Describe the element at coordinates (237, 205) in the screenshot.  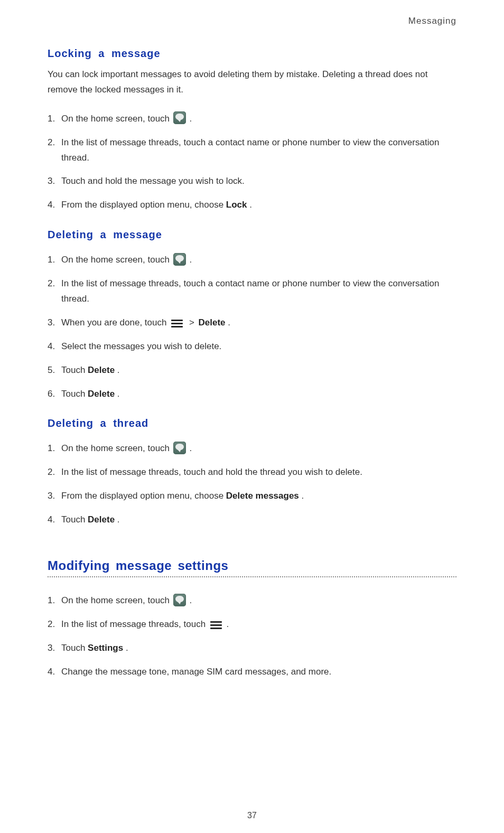
I see `step-bold: Lock` at that location.